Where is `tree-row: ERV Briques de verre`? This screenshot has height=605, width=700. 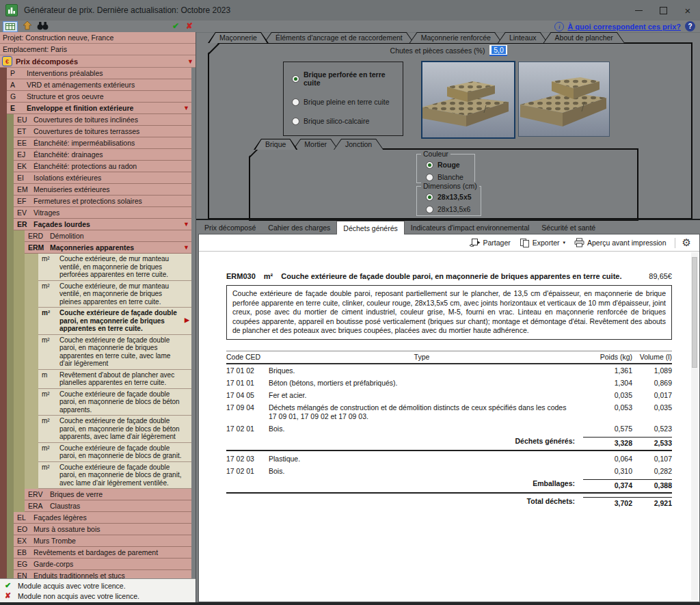 tree-row: ERV Briques de verre is located at coordinates (108, 495).